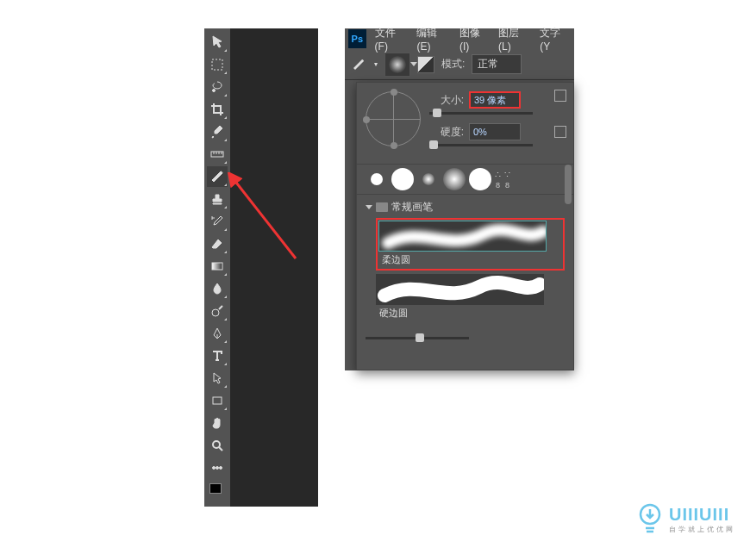 This screenshot has width=750, height=560. What do you see at coordinates (428, 179) in the screenshot?
I see `preset-soft-small` at bounding box center [428, 179].